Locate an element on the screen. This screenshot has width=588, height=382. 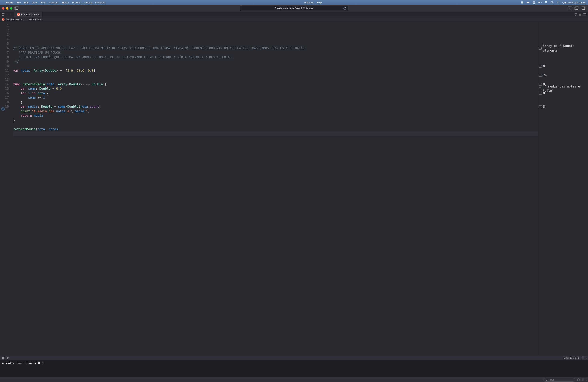
result-row: Array of 3 Double elements is located at coordinates (563, 48).